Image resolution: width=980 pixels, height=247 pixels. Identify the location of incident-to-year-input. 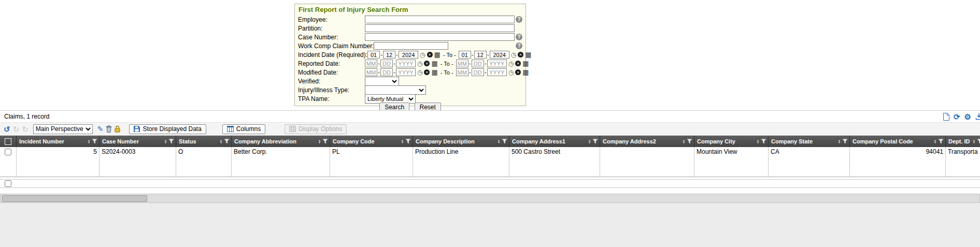
(500, 55).